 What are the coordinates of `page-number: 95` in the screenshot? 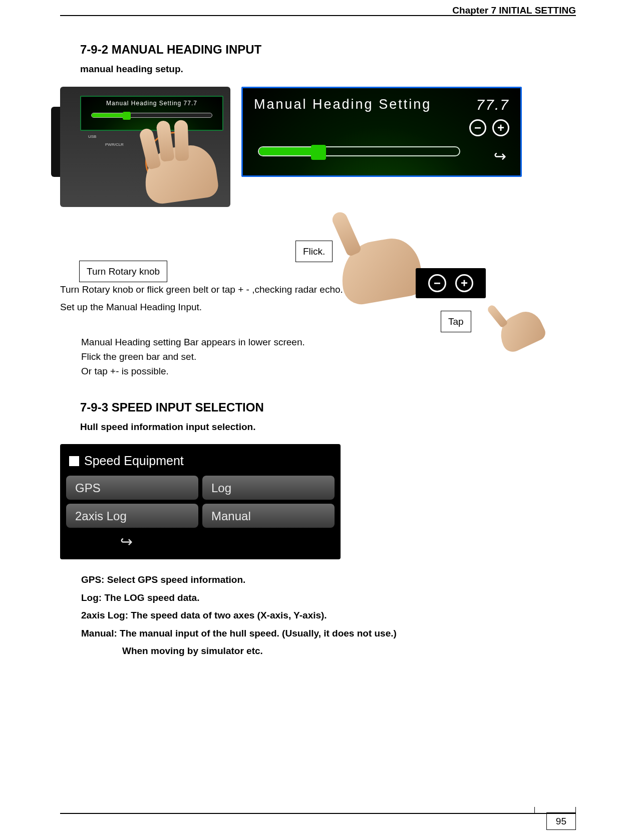 It's located at (561, 821).